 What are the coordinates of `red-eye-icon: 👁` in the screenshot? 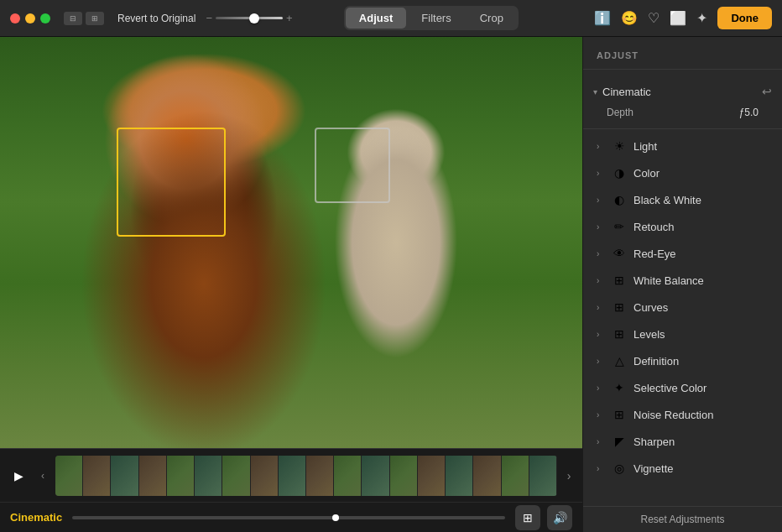 It's located at (619, 253).